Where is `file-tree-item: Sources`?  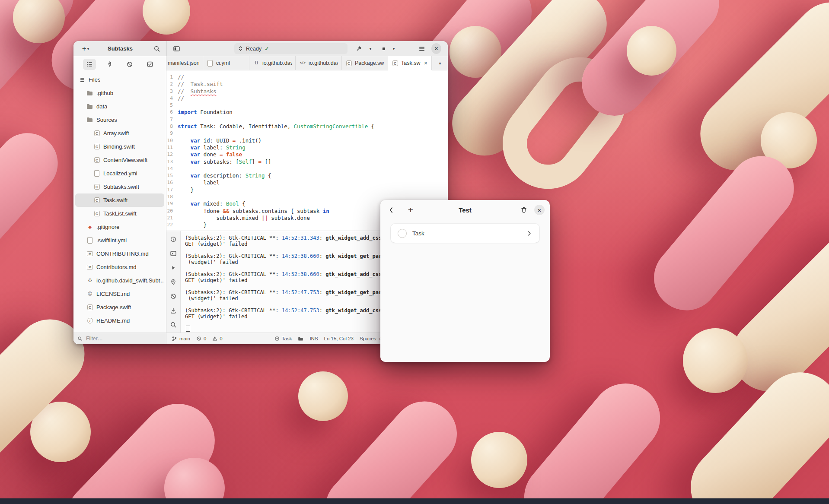 file-tree-item: Sources is located at coordinates (120, 120).